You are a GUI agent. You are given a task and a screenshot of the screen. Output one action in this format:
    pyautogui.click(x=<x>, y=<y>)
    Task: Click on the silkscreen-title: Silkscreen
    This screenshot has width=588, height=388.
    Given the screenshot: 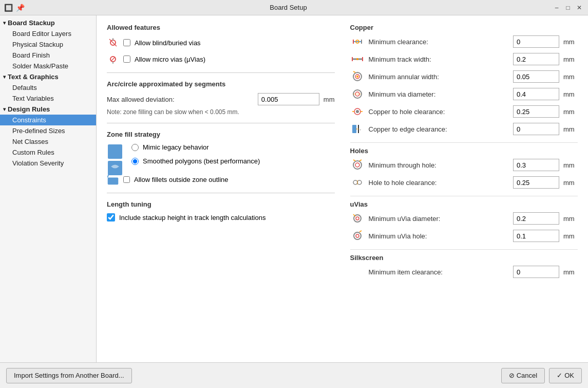 What is the action you would take?
    pyautogui.click(x=464, y=258)
    